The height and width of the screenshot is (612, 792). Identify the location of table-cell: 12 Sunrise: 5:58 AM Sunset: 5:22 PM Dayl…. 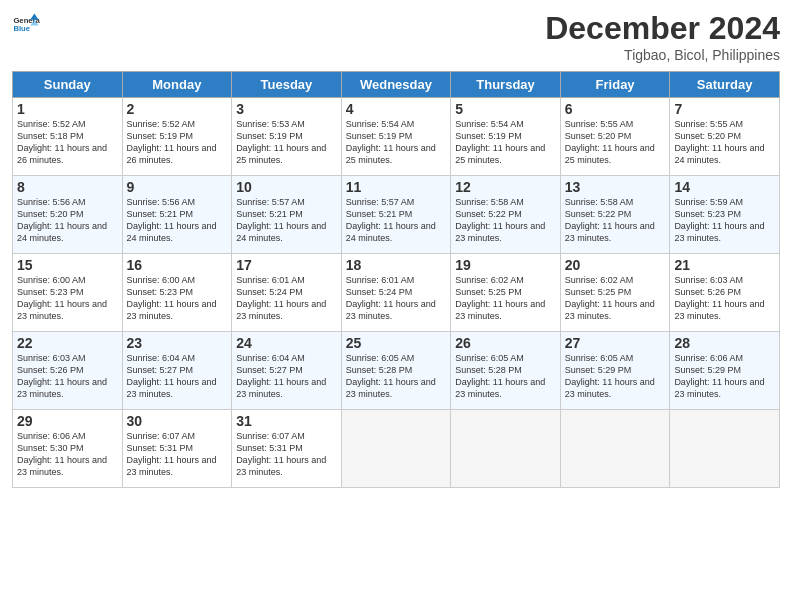
(506, 215).